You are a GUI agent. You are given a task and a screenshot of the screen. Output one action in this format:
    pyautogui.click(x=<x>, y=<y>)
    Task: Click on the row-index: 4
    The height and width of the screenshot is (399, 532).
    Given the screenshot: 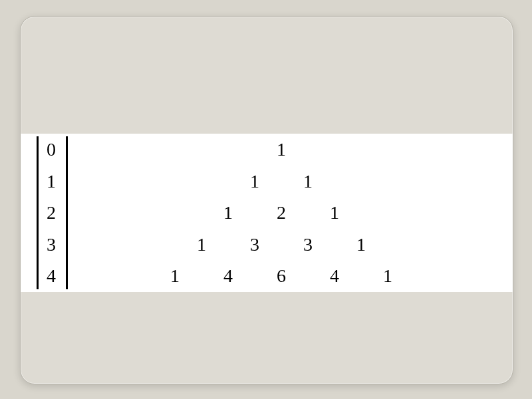 What is the action you would take?
    pyautogui.click(x=51, y=276)
    